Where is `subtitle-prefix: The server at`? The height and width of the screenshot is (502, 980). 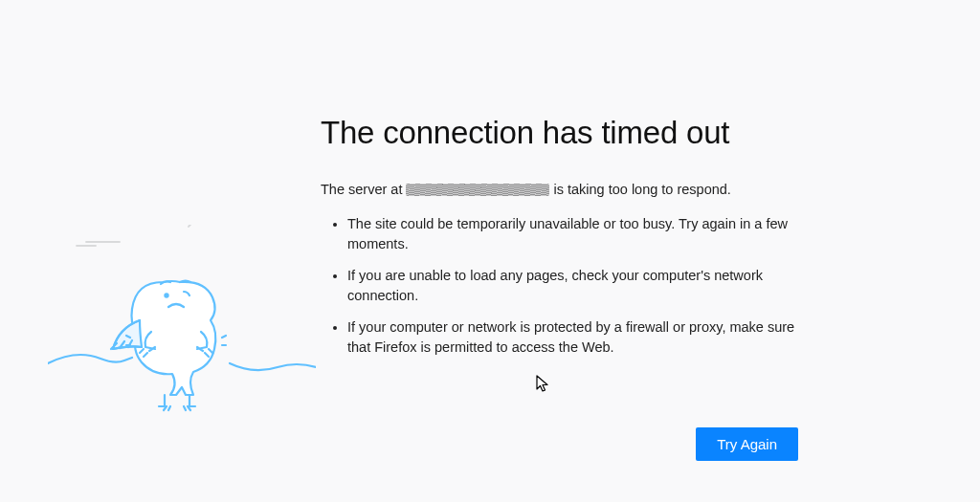
subtitle-prefix: The server at is located at coordinates (364, 189).